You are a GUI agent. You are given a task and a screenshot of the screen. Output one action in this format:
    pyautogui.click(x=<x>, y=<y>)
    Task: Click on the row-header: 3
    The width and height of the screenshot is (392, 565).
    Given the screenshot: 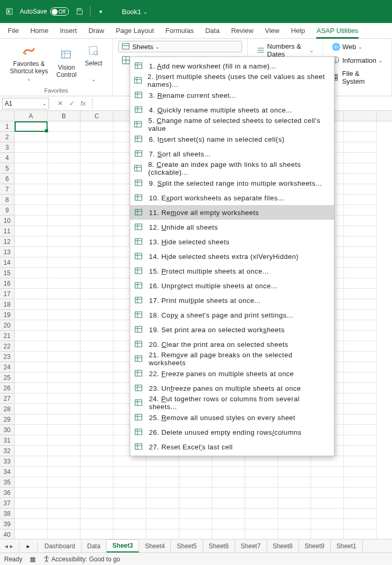 What is the action you would take?
    pyautogui.click(x=7, y=148)
    